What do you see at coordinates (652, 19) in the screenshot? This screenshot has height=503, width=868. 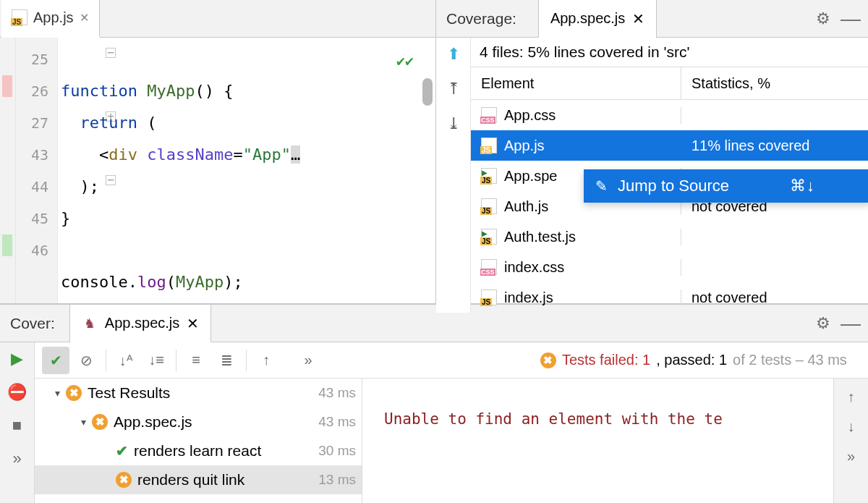 I see `coverage-header: Coverage: App.spec.js ✕ ⚙ —` at bounding box center [652, 19].